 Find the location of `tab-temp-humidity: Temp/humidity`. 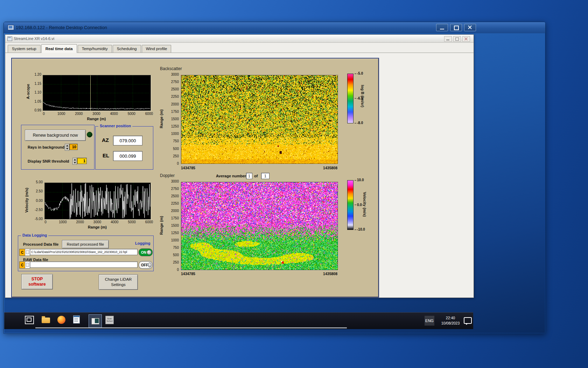

tab-temp-humidity: Temp/humidity is located at coordinates (95, 49).